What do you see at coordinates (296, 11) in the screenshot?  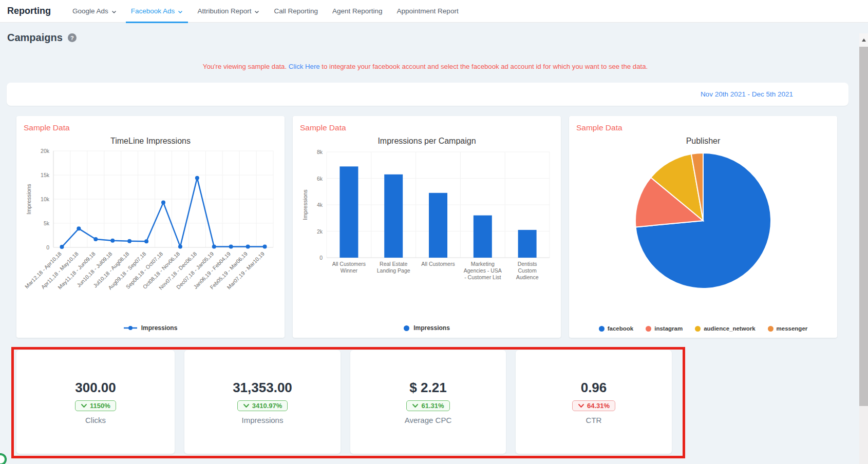 I see `tab-call-reporting: Call Reporting` at bounding box center [296, 11].